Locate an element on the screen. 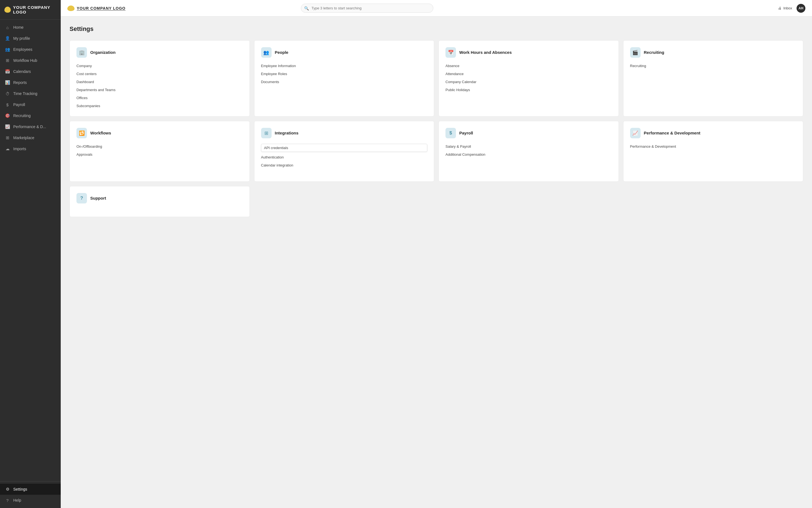  card-workflows: 🔁 Workflows On-/Offboarding Approvals is located at coordinates (160, 151).